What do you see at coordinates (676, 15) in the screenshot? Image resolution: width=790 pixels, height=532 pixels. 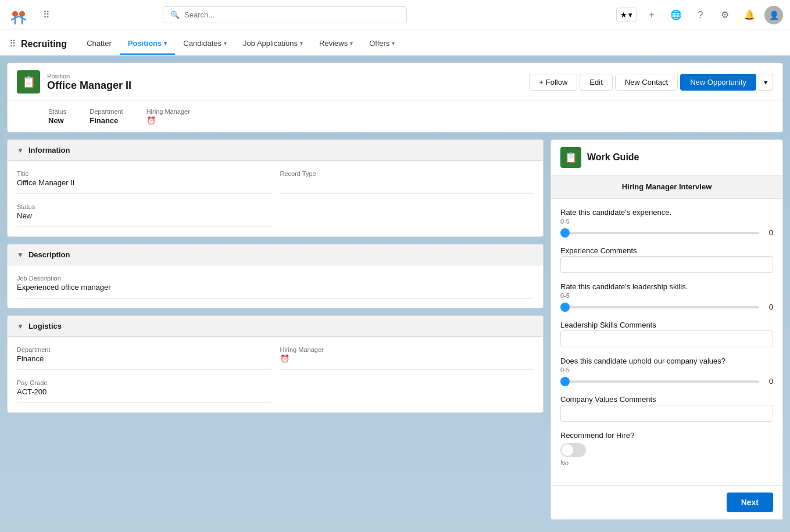 I see `connect-icon: 🌐` at bounding box center [676, 15].